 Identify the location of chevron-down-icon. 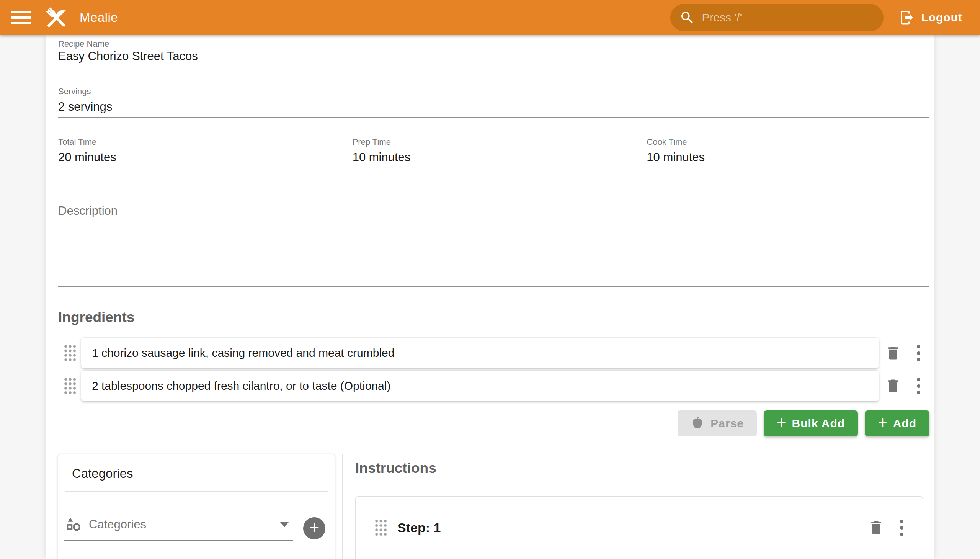
(284, 524).